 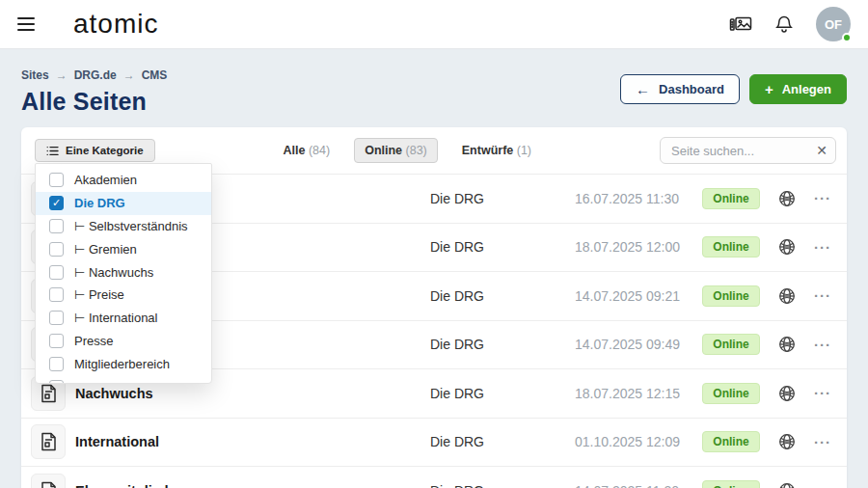 I want to click on breadcrumb-site: DRG.de, so click(x=95, y=75).